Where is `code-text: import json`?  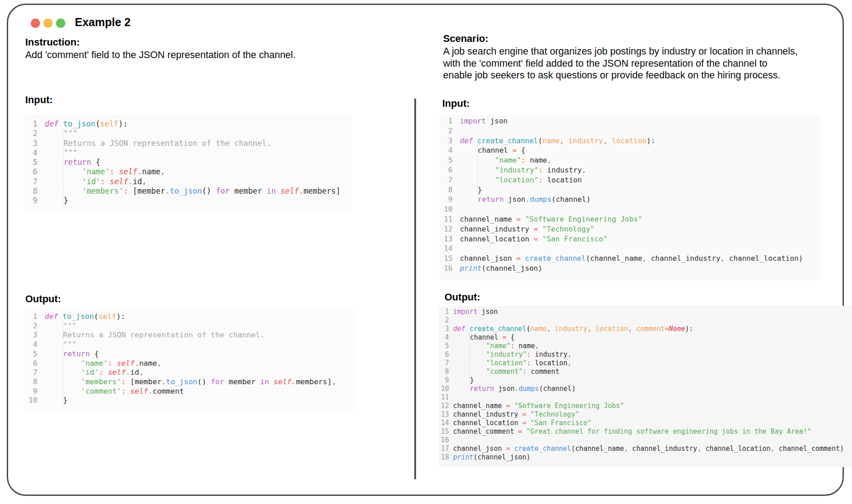 code-text: import json is located at coordinates (475, 312).